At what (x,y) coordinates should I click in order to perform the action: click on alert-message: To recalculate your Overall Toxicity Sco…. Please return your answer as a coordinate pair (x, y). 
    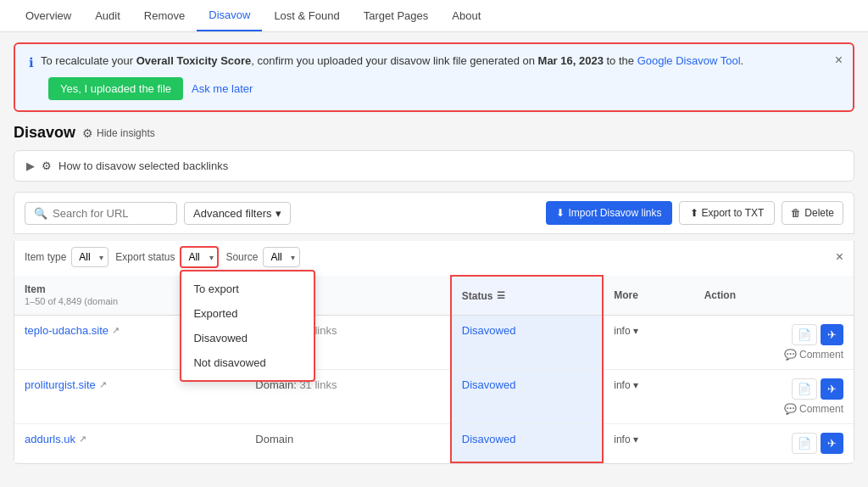
    Looking at the image, I should click on (392, 61).